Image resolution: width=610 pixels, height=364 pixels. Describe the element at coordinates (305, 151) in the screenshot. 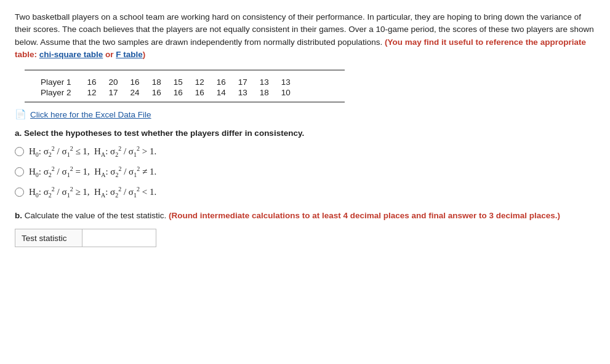

I see `hypothesis-option-1: H0: σ22 / σ12 ≤ 1, HA: σ22 / σ12 > 1.` at that location.